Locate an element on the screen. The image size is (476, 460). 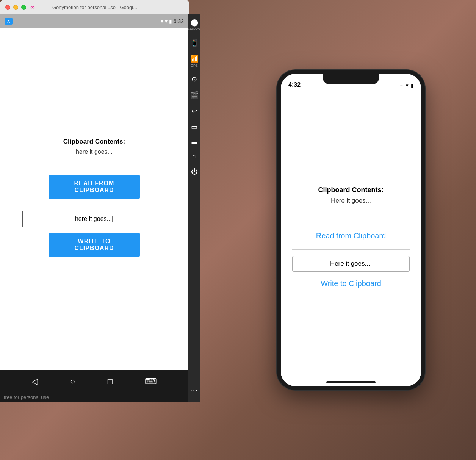
android-clipboard-value: here it goes... is located at coordinates (94, 152).